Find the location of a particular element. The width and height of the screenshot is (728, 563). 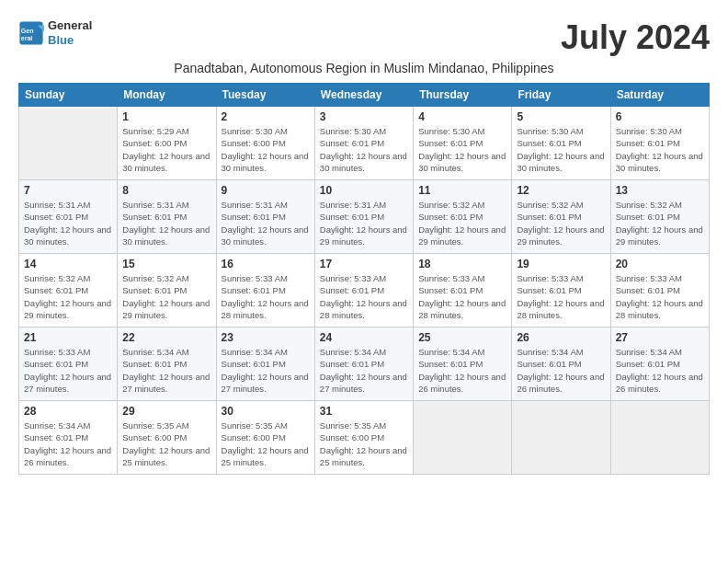

day-number: 29 is located at coordinates (166, 411).